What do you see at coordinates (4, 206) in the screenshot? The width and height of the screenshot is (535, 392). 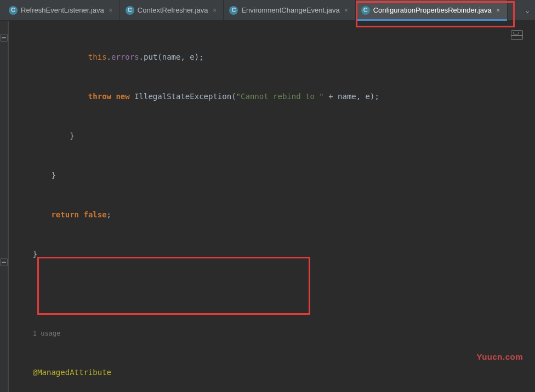 I see `gutter` at bounding box center [4, 206].